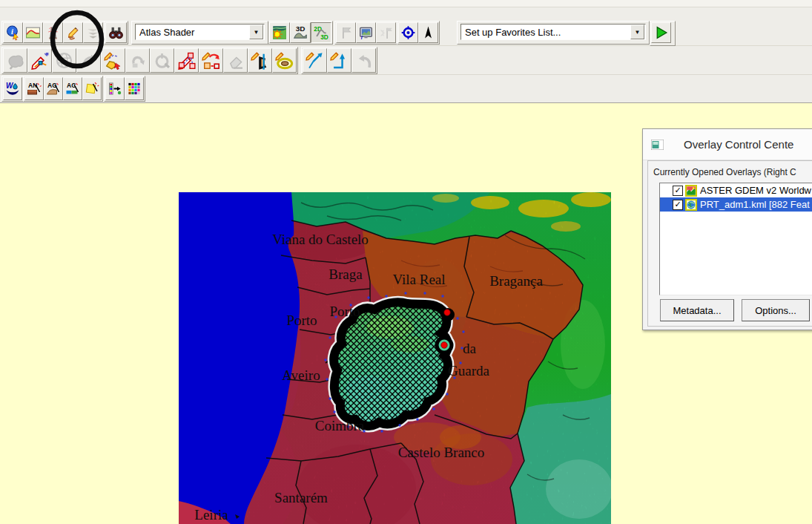 This screenshot has height=524, width=812. Describe the element at coordinates (408, 33) in the screenshot. I see `center-target-icon` at that location.